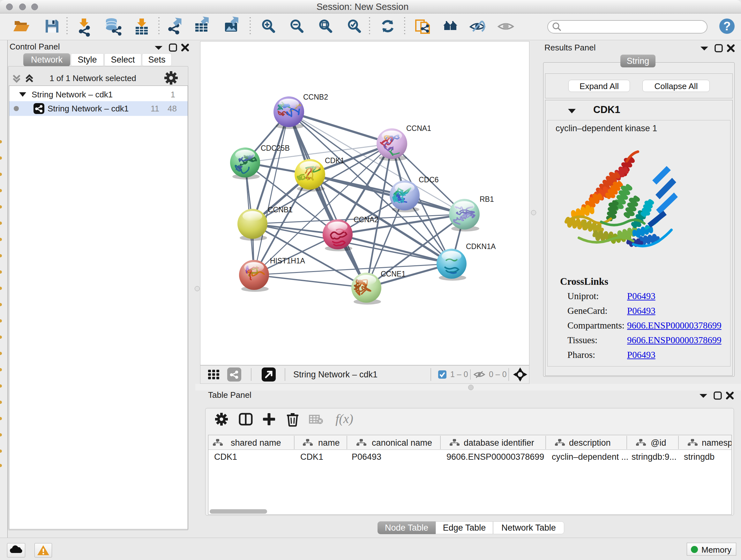  What do you see at coordinates (275, 148) in the screenshot?
I see `svg-text: CDC25B` at bounding box center [275, 148].